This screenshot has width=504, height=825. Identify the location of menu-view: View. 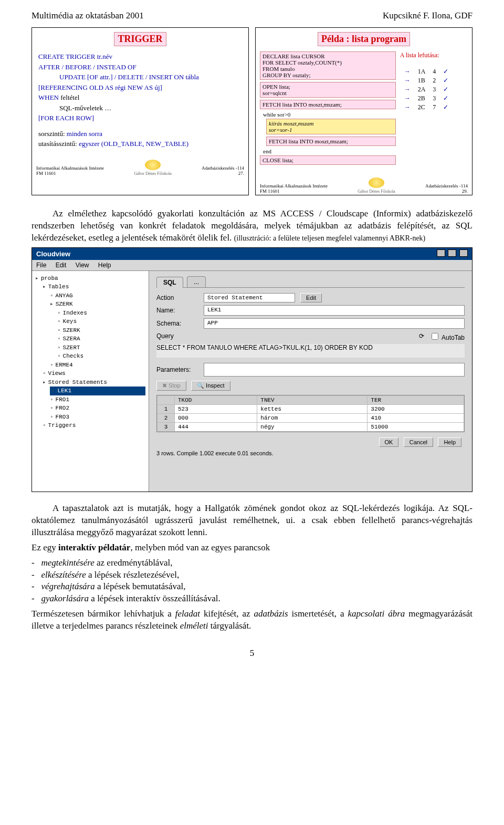
(82, 265).